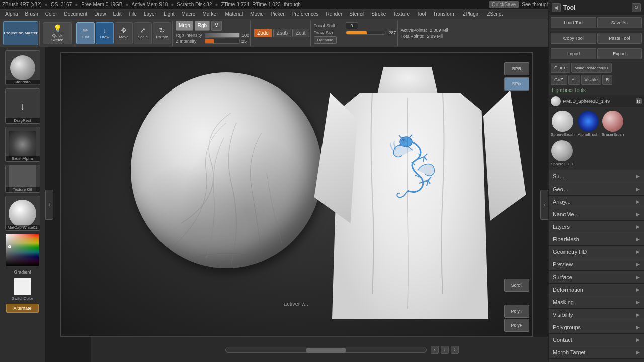 This screenshot has width=644, height=362. I want to click on lightbox-row: Lightbox› Tools, so click(597, 90).